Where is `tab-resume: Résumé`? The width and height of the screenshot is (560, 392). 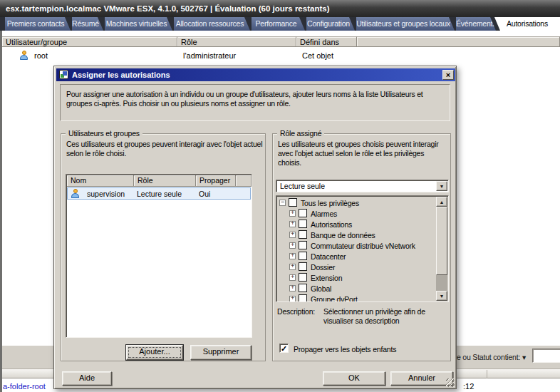 tab-resume: Résumé is located at coordinates (88, 24).